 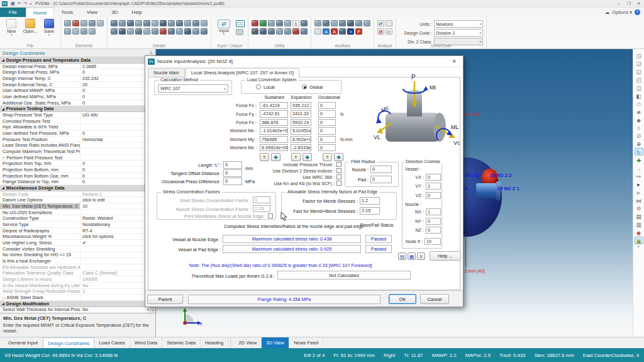 What do you see at coordinates (75, 122) in the screenshot?
I see `grid-row: Corroded Pressure Test` at bounding box center [75, 122].